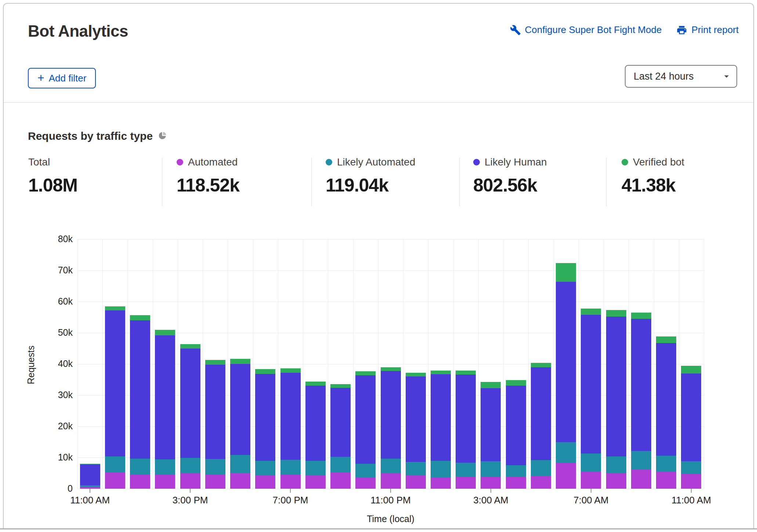 Image resolution: width=757 pixels, height=532 pixels. I want to click on stat-likely-human: Likely Human802.56k, so click(510, 176).